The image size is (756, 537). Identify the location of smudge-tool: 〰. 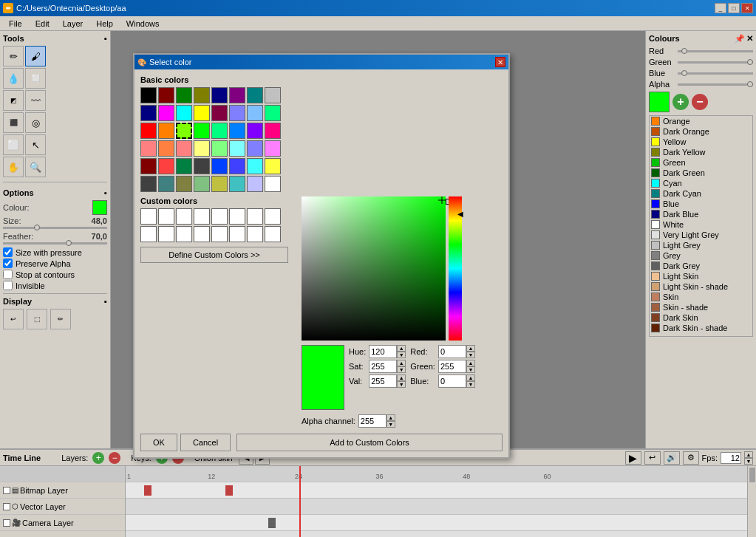
(35, 100).